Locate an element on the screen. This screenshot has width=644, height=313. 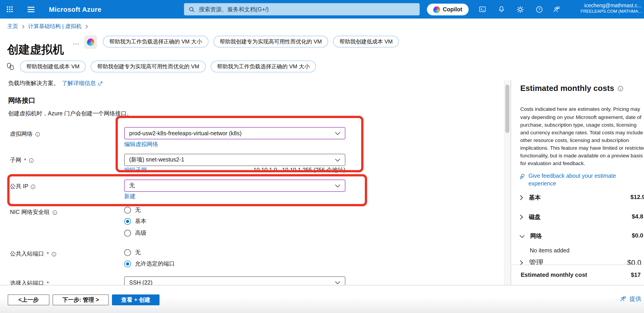
copilot-logo-icon is located at coordinates (90, 42).